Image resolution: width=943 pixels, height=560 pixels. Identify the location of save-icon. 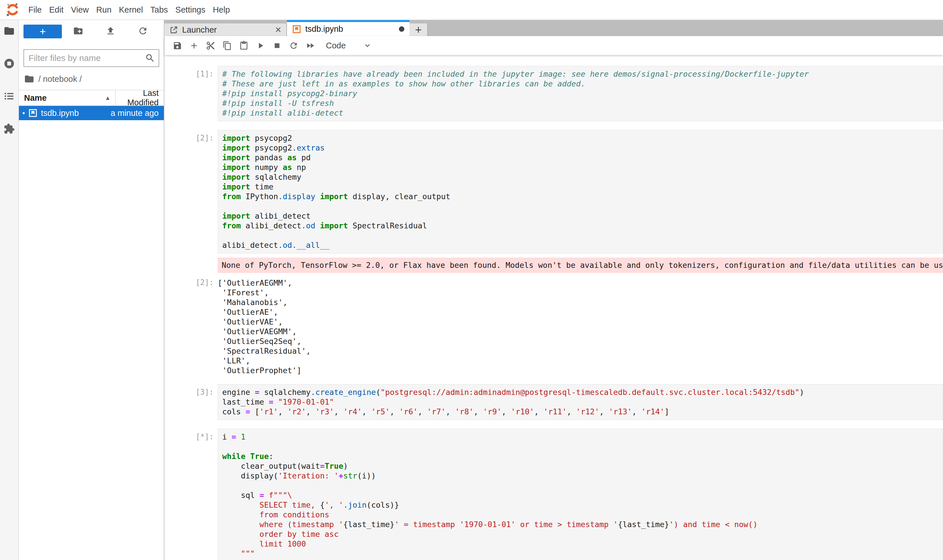
(177, 45).